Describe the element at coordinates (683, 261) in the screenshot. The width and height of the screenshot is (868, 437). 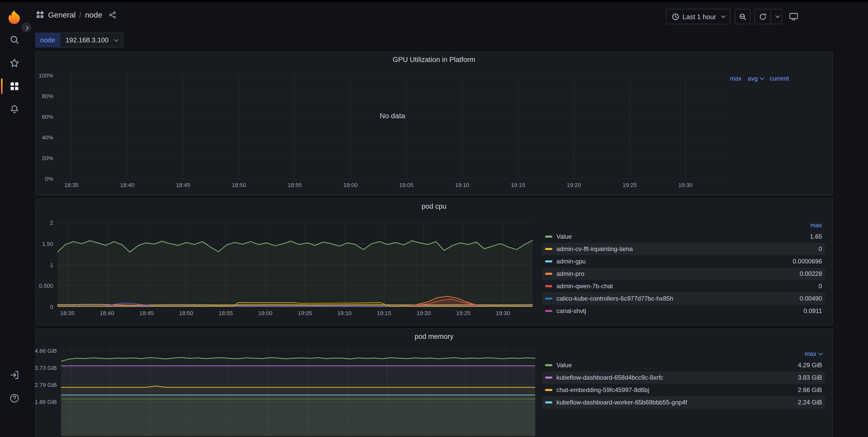
I see `legend-row: admin-gpu 0.0000696` at that location.